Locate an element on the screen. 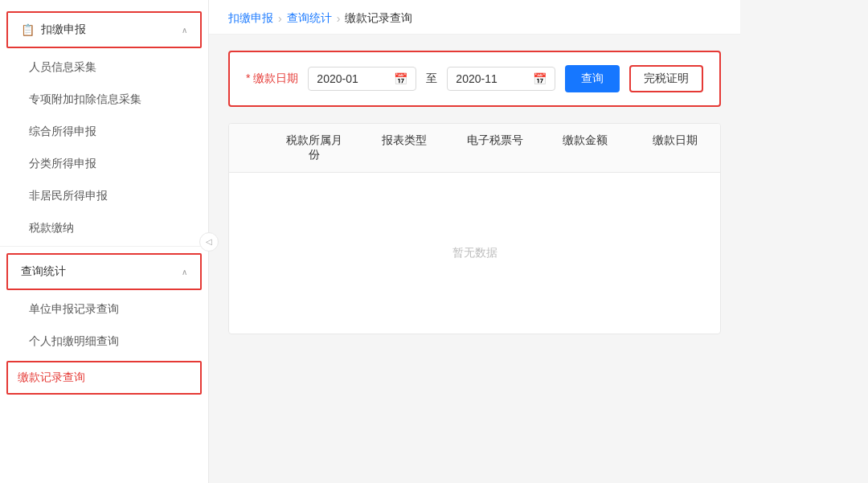 The width and height of the screenshot is (868, 483). sidebar-item-shuikuan: 税款缴纳 is located at coordinates (104, 228).